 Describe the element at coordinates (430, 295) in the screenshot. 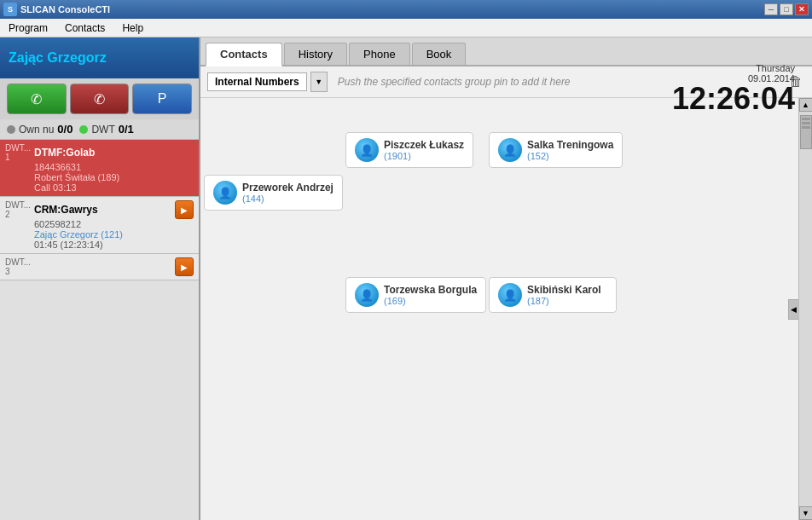

I see `contact-info-3: Torzewska Borgula (169)` at that location.